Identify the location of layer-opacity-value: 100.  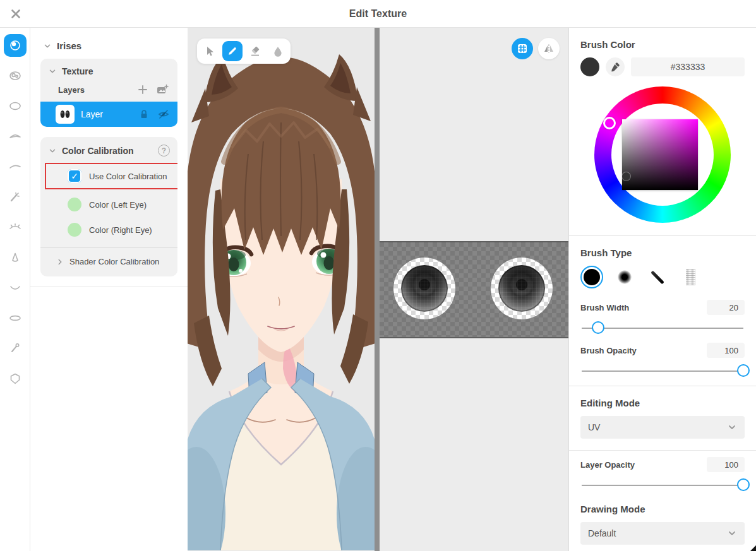
(726, 465).